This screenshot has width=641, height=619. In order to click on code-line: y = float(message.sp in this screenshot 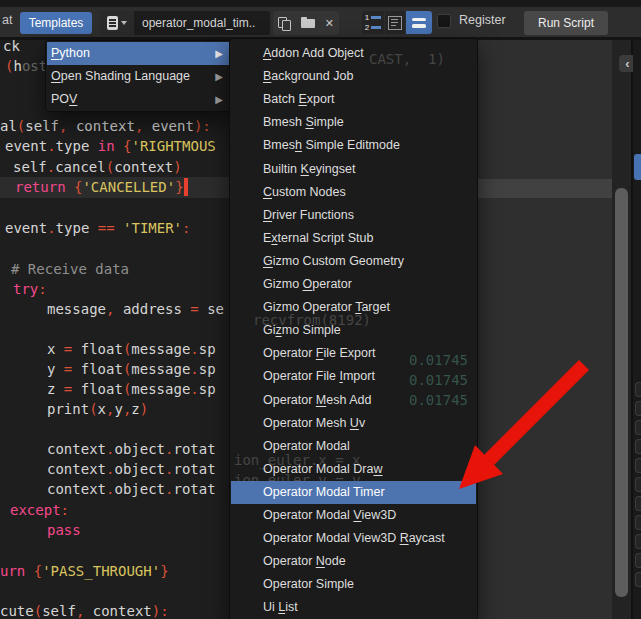, I will do `click(132, 369)`.